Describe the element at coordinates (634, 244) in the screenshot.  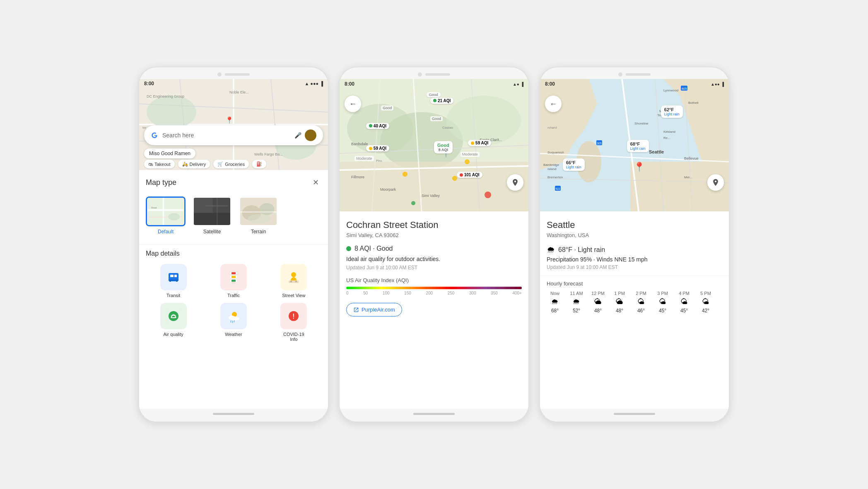
I see `phone-screen-3: Lynnwood Bothell Mountlake Terrace Kirkl…` at that location.